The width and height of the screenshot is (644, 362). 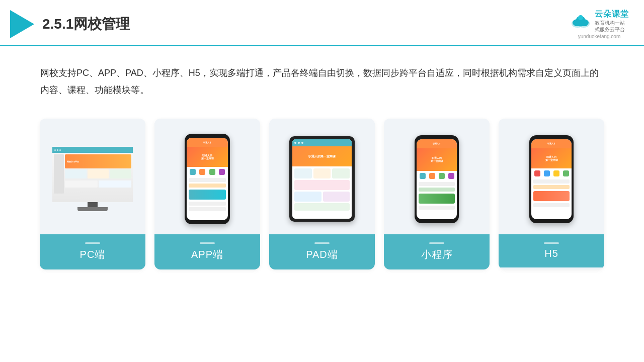 I want to click on logo-triangle, so click(x=22, y=24).